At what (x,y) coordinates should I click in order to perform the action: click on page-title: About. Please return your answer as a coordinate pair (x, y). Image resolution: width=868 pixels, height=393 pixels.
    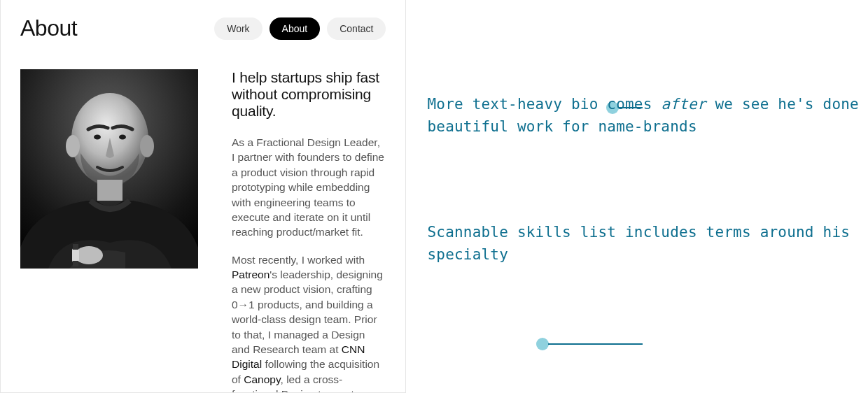
    Looking at the image, I should click on (49, 28).